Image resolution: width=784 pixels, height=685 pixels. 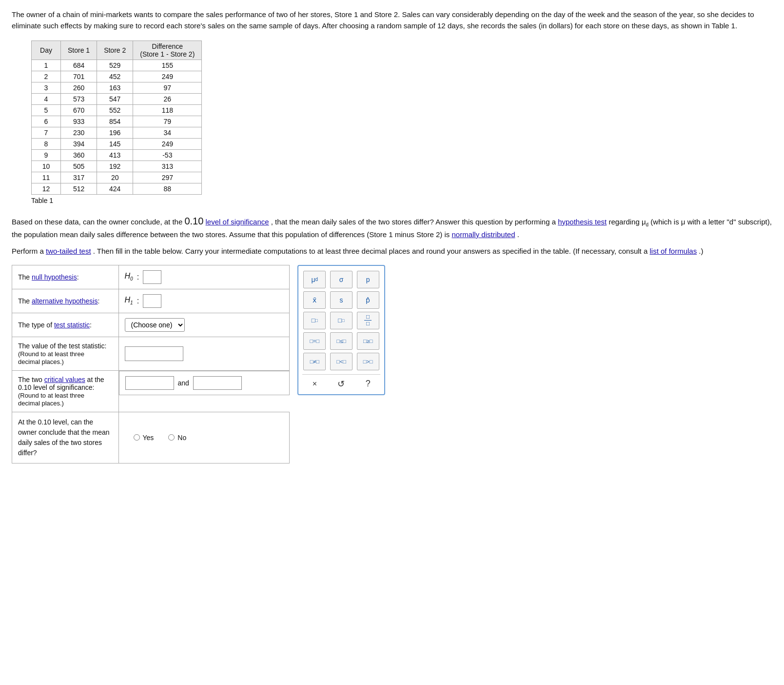 What do you see at coordinates (341, 330) in the screenshot?
I see `symbol-panel: μd σ p x̄ s p̂ □□ □□ □ □ □=□ □≤□ □≥□ □≠□…` at bounding box center [341, 330].